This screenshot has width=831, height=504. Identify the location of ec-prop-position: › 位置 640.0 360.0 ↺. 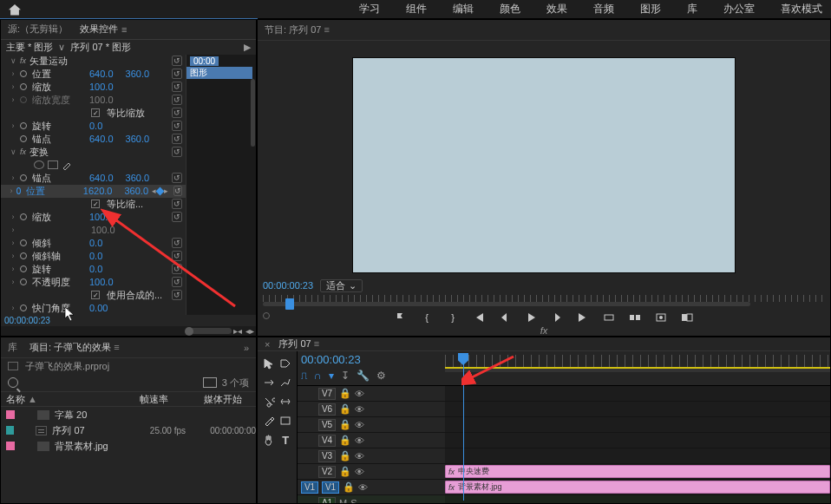
(94, 75).